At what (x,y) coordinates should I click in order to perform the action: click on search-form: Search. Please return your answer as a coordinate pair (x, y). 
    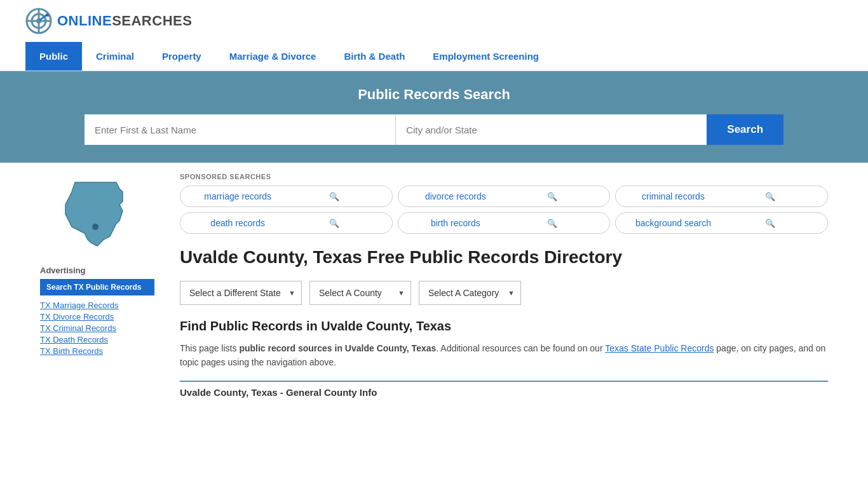
    Looking at the image, I should click on (434, 130).